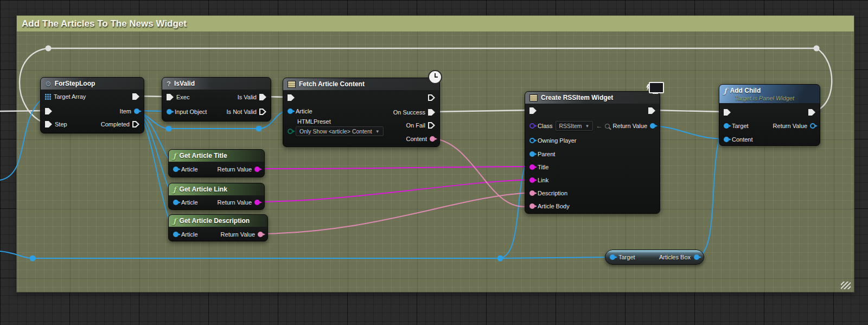 This screenshot has width=868, height=325. What do you see at coordinates (553, 141) in the screenshot?
I see `pin-row: Owning Player` at bounding box center [553, 141].